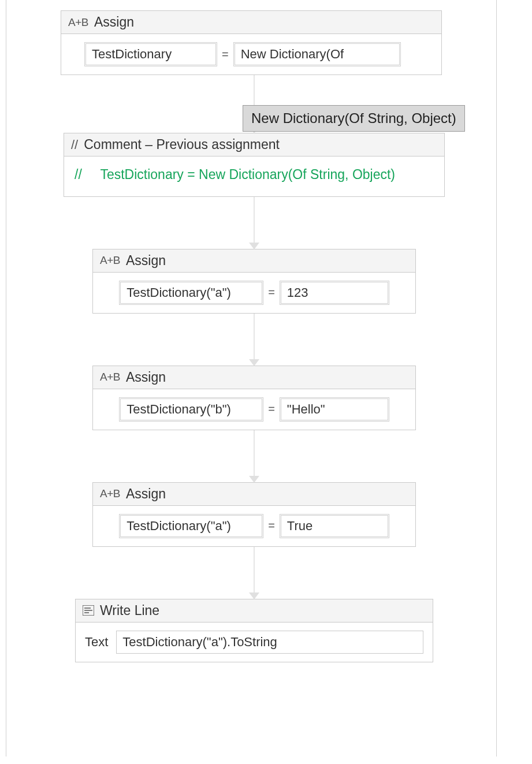 The image size is (532, 764). I want to click on activity-body: TestDictionary("b") = "Hello", so click(254, 409).